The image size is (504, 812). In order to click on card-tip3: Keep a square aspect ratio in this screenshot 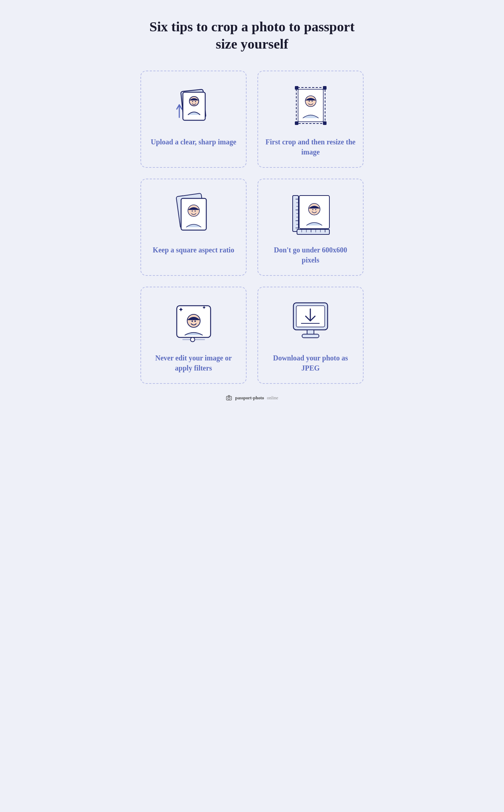, I will do `click(194, 227)`.